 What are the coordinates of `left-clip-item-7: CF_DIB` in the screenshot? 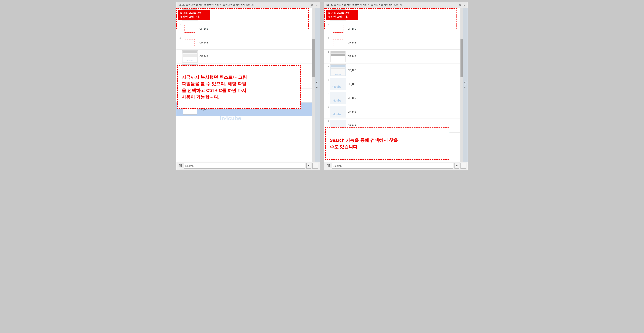 It's located at (244, 96).